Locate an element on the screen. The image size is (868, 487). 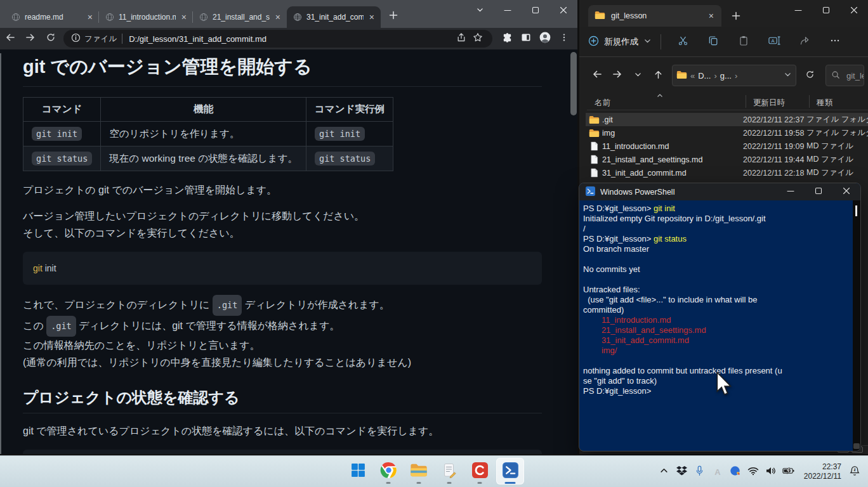
wifi-button is located at coordinates (753, 472).